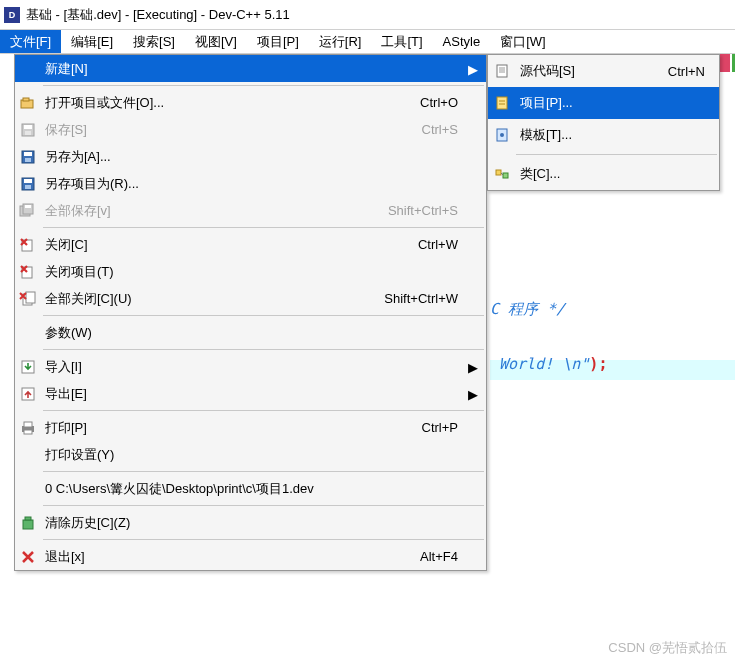  What do you see at coordinates (250, 272) in the screenshot?
I see `file-menu-item: 关闭项目(T)` at bounding box center [250, 272].